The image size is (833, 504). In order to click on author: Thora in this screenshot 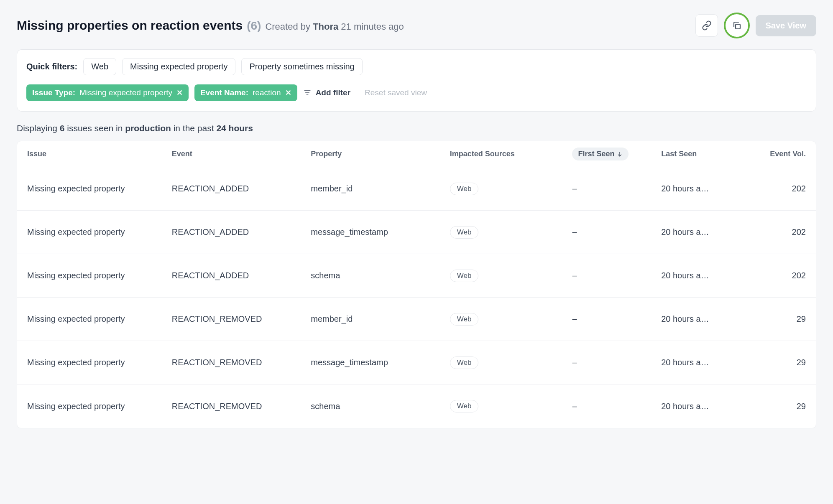, I will do `click(325, 27)`.